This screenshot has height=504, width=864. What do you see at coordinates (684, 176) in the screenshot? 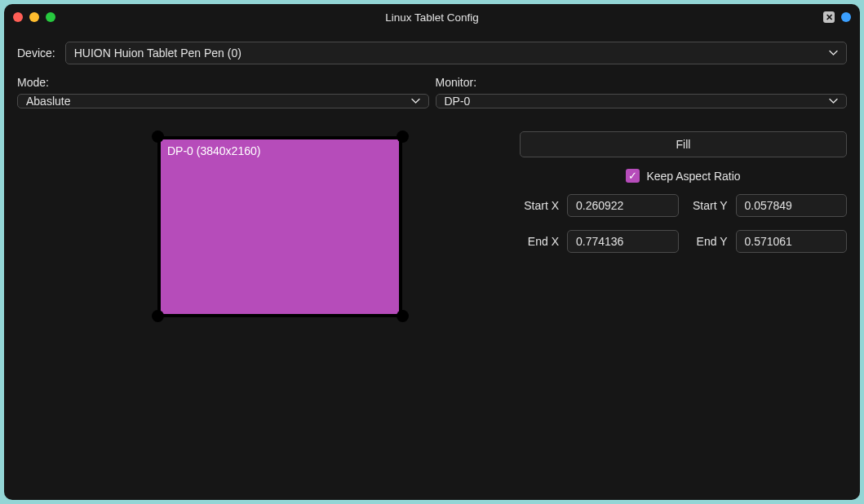
I see `keep-aspect-row: ✓ Keep Aspect Ratio` at bounding box center [684, 176].